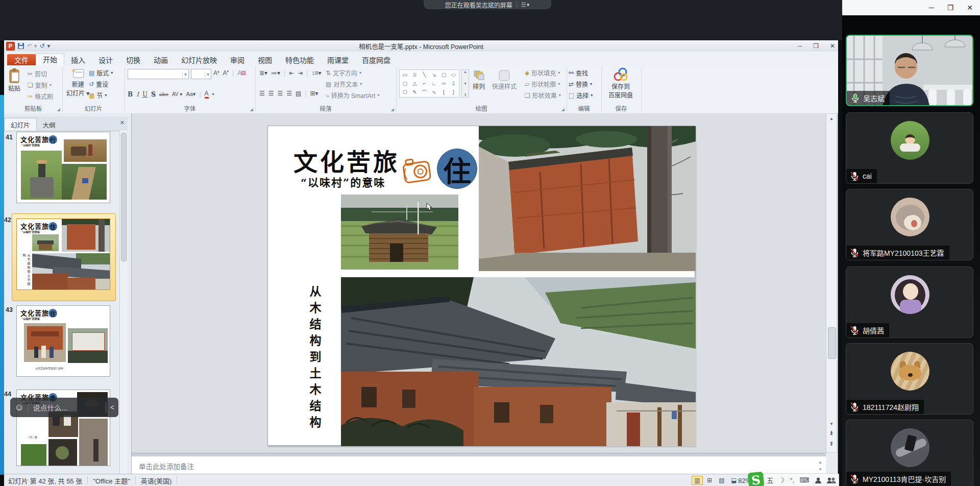  What do you see at coordinates (816, 46) in the screenshot?
I see `restore-icon: ❐` at bounding box center [816, 46].